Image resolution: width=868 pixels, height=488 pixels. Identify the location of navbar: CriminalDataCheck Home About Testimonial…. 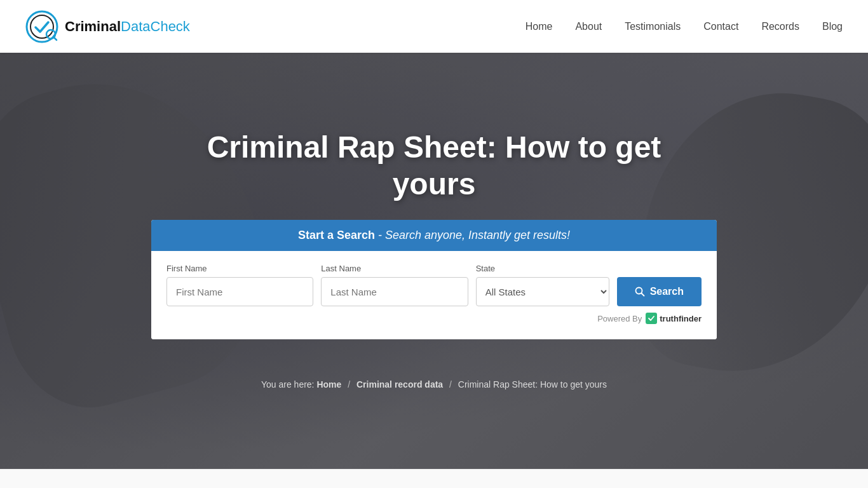
(434, 27).